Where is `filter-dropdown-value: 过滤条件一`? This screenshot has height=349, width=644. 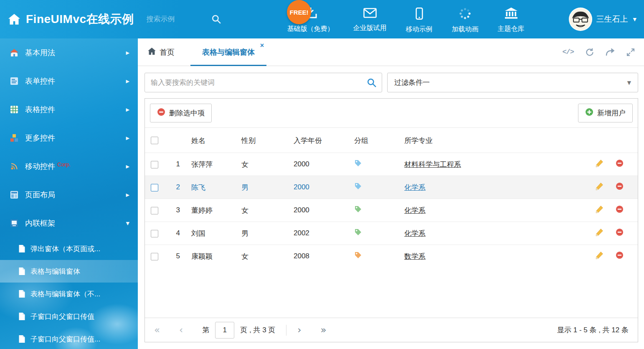 filter-dropdown-value: 过滤条件一 is located at coordinates (412, 83).